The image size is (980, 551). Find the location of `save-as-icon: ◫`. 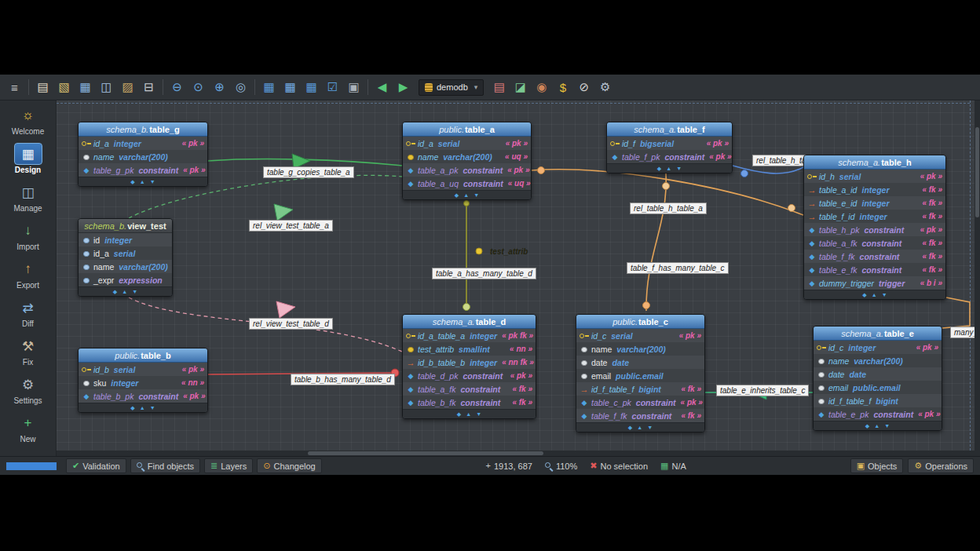

save-as-icon: ◫ is located at coordinates (107, 88).